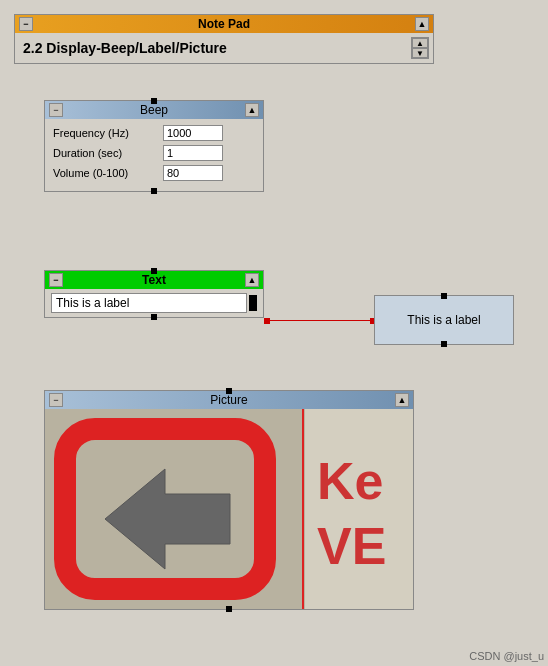  I want to click on beep-panel: − Beep ▲ Frequency (Hz) Duration (sec) V…, so click(154, 146).